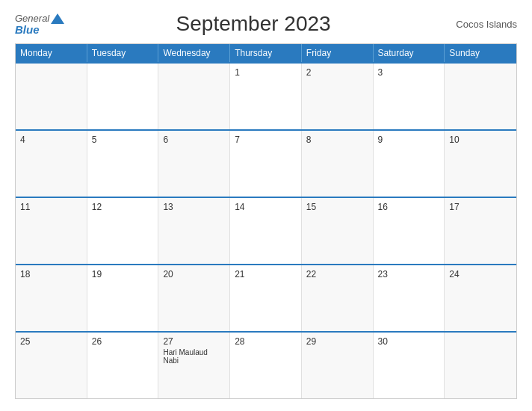 Image resolution: width=532 pixels, height=411 pixels. I want to click on table-row: 29, so click(338, 365).